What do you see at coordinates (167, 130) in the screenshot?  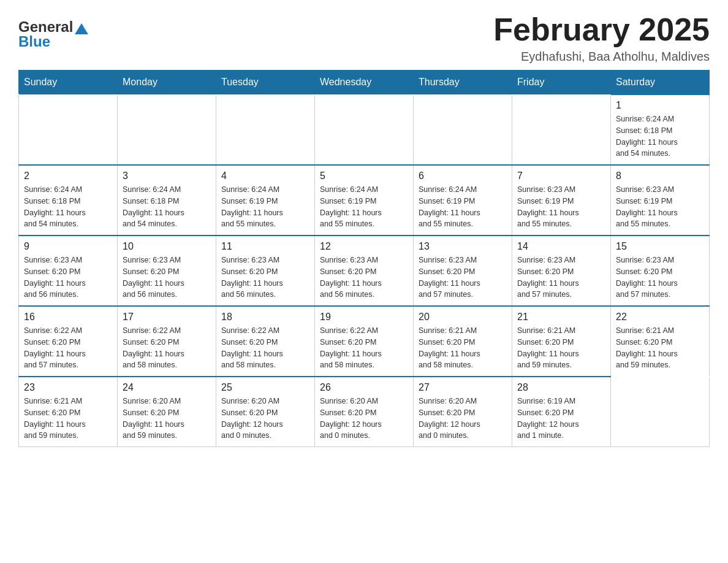 I see `calendar-cell-w1-d2` at bounding box center [167, 130].